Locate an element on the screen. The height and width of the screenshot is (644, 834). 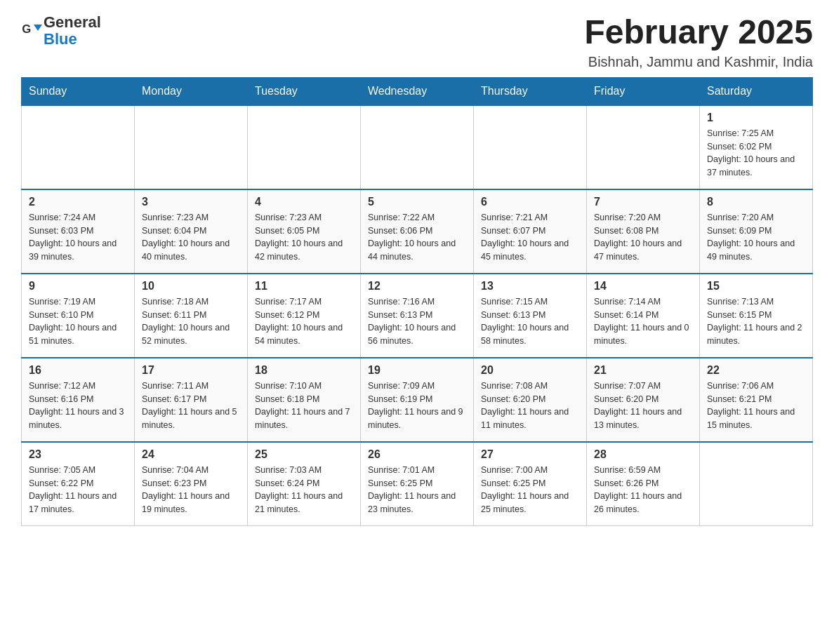
day-number: 11 is located at coordinates (304, 286).